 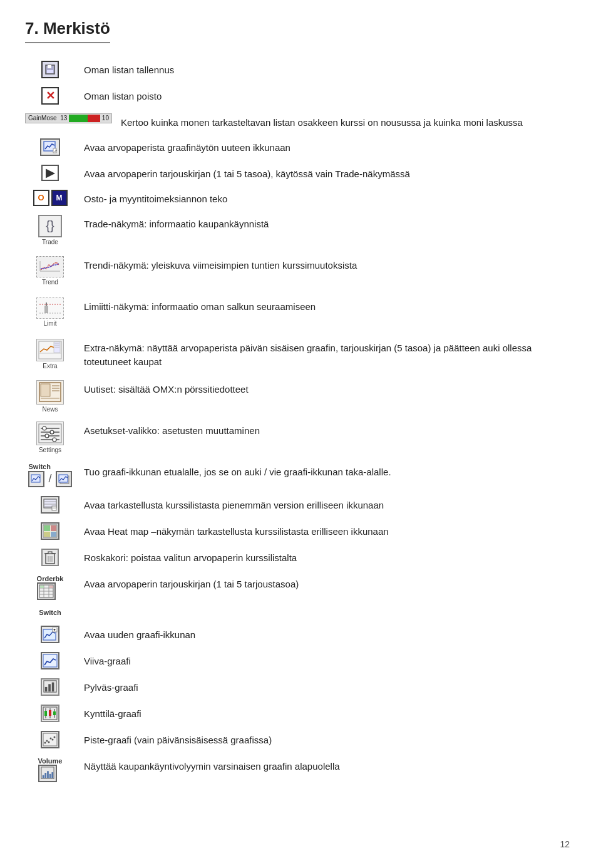 I want to click on list-item: ↗ Avaa arvopaperista graafinäytön uuteen…, so click(x=300, y=147).